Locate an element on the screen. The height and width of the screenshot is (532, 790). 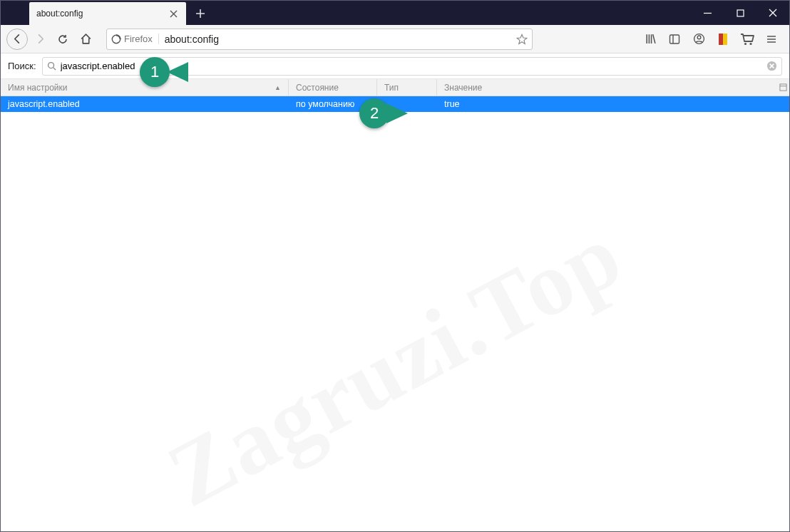
cell-pref-value: true is located at coordinates (613, 104).